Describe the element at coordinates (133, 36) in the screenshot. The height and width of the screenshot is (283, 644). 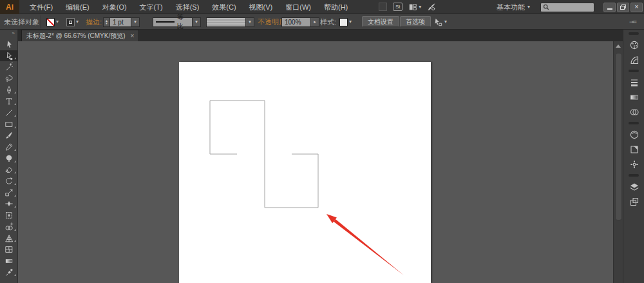
I see `tab-close-icon: ×` at that location.